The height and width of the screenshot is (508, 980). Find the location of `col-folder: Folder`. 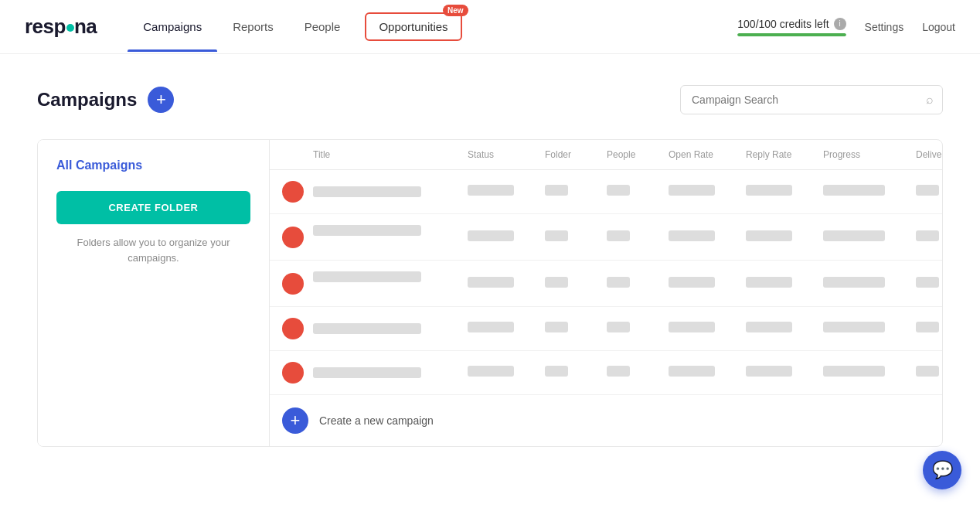

col-folder: Folder is located at coordinates (576, 155).